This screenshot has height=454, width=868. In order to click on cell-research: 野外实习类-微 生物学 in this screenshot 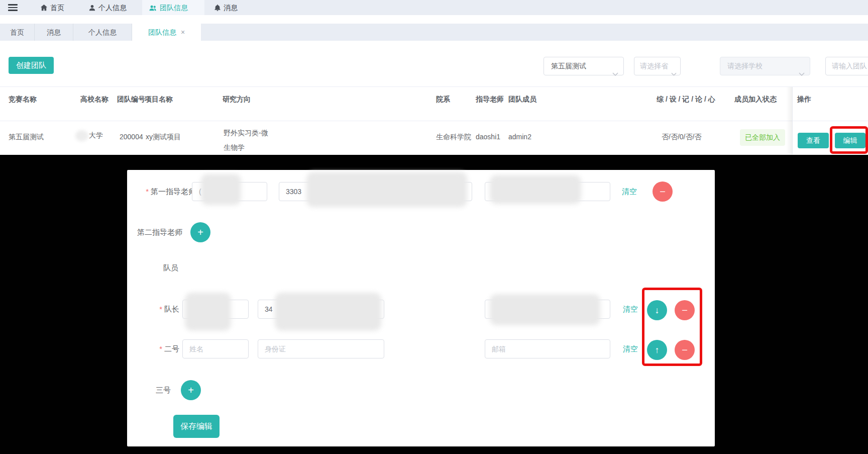, I will do `click(246, 140)`.